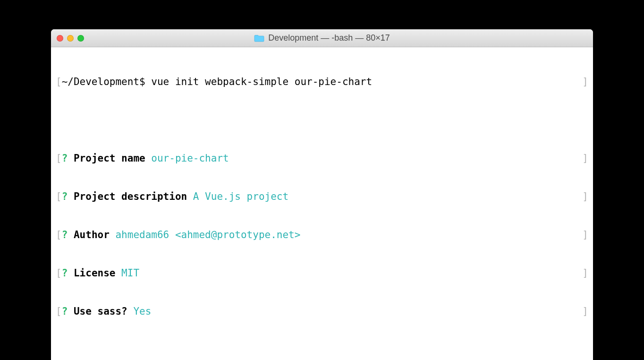  What do you see at coordinates (107, 82) in the screenshot?
I see `prompt: ~/Development$` at bounding box center [107, 82].